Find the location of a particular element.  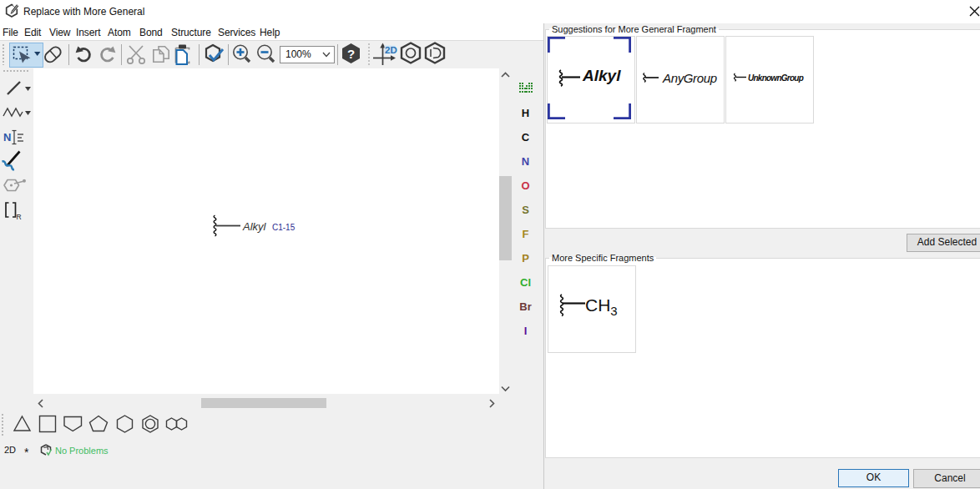

svg-text: R is located at coordinates (19, 217).